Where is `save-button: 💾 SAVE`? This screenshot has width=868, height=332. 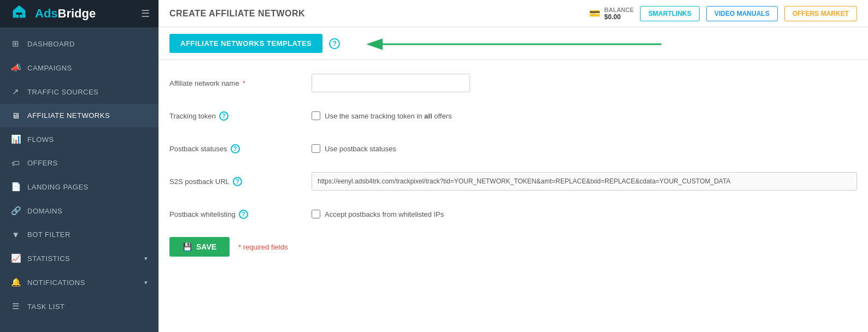
save-button: 💾 SAVE is located at coordinates (200, 247).